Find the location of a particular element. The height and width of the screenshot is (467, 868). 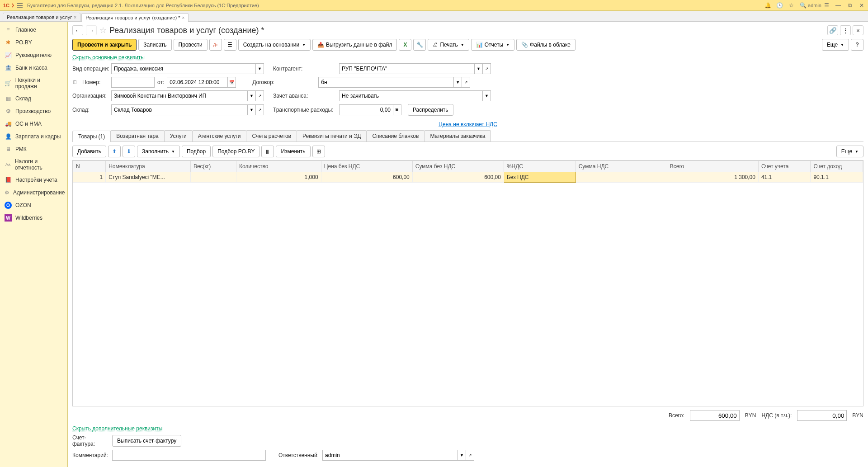

col-qty: Количество is located at coordinates (278, 166).